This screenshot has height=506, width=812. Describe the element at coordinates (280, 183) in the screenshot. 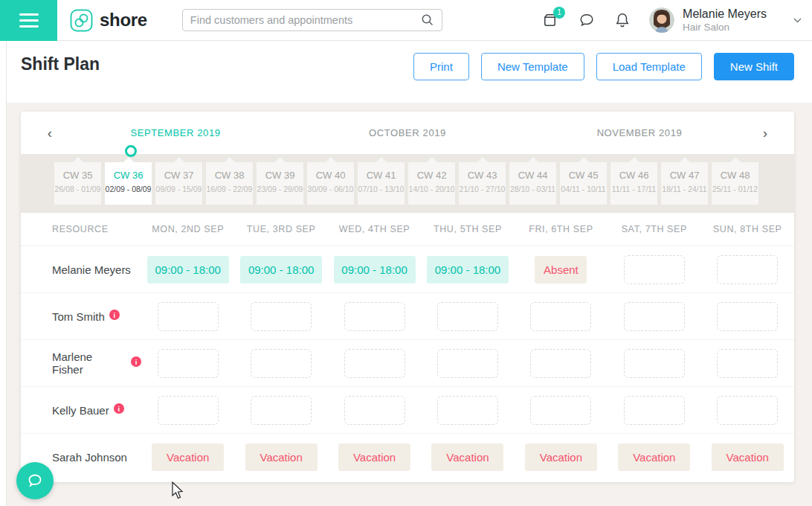

I see `week-tab-cw39: CW 3923/09 - 29/09` at that location.